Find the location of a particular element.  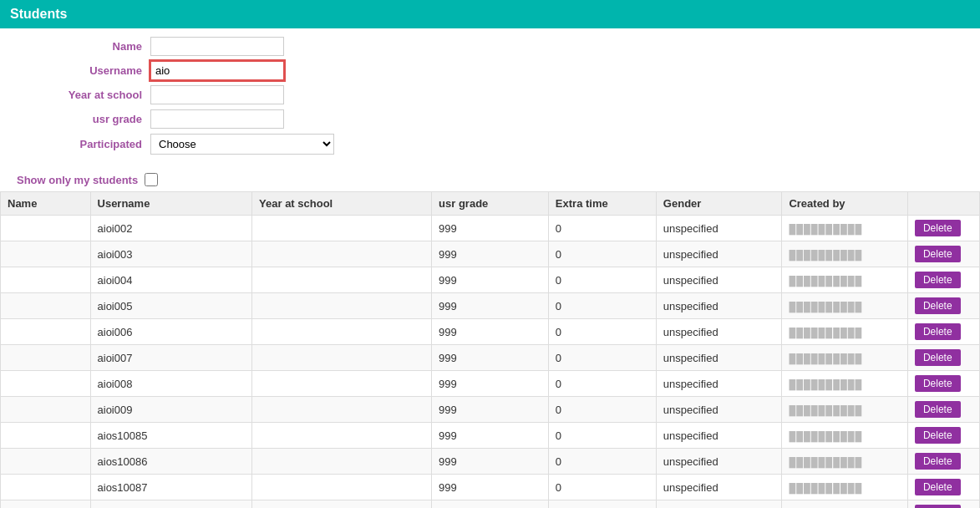

col-header-action is located at coordinates (943, 204).